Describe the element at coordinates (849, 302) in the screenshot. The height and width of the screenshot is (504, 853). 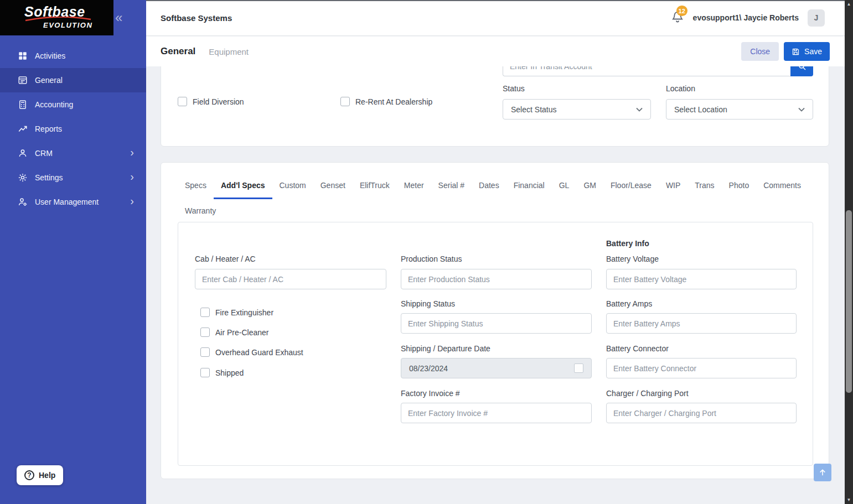
I see `scrollbar-thumb` at that location.